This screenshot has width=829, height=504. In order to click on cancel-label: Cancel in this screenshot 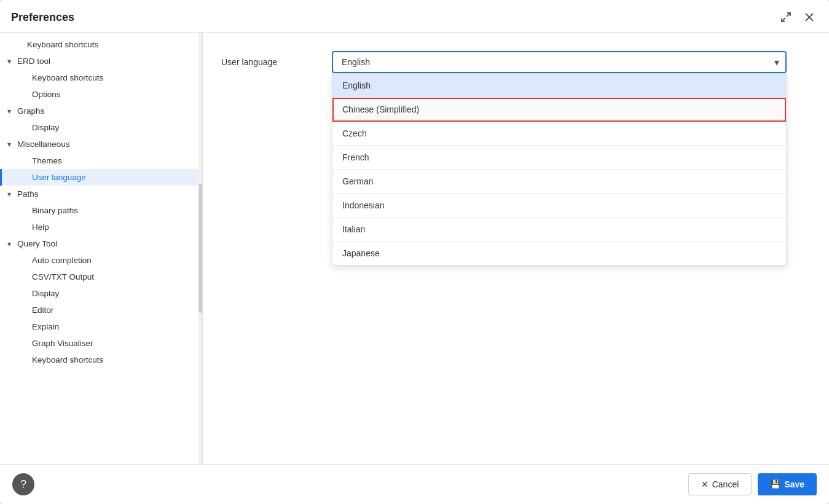, I will do `click(726, 484)`.